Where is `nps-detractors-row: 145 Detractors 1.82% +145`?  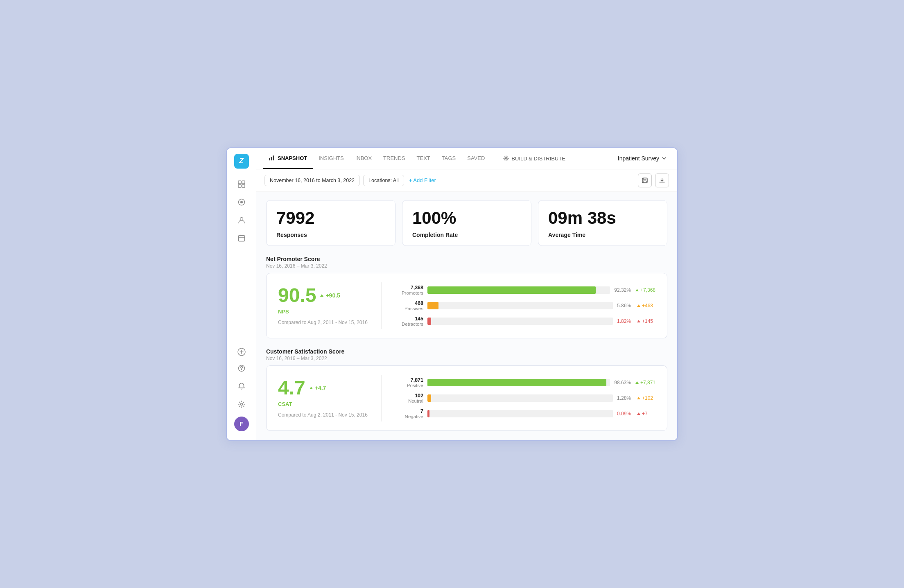
nps-detractors-row: 145 Detractors 1.82% +145 is located at coordinates (525, 321).